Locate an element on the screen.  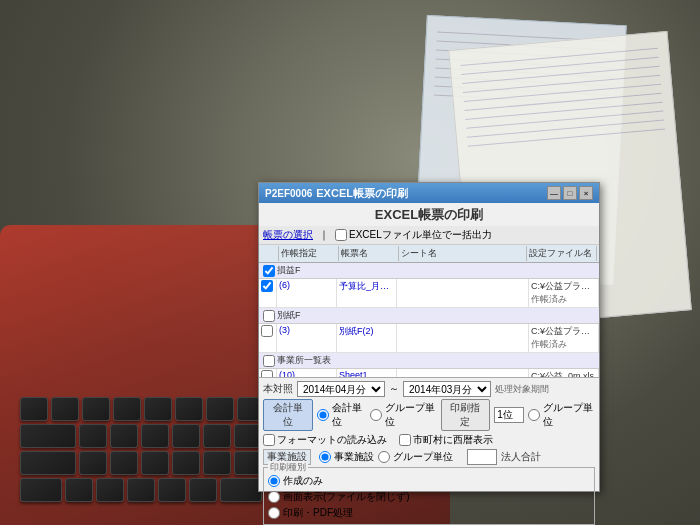
col-sheet: シート名 is located at coordinates (463, 254).